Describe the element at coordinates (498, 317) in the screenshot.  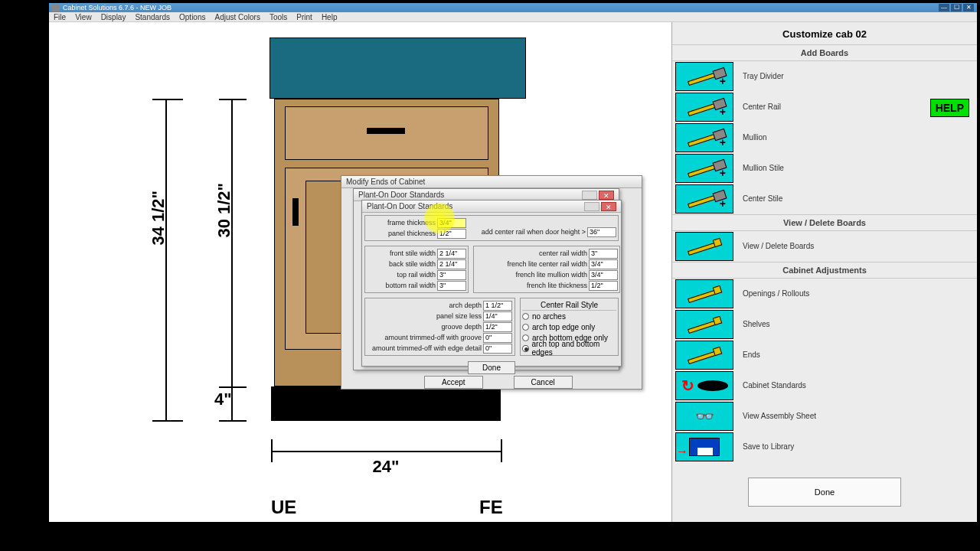
I see `panel-size-less-input` at that location.